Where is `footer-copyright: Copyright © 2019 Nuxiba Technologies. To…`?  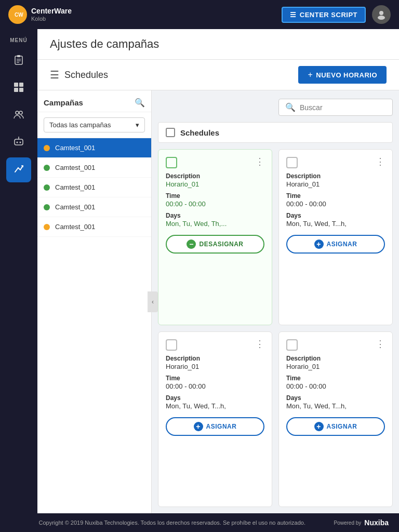 footer-copyright: Copyright © 2019 Nuxiba Technologies. To… is located at coordinates (172, 523).